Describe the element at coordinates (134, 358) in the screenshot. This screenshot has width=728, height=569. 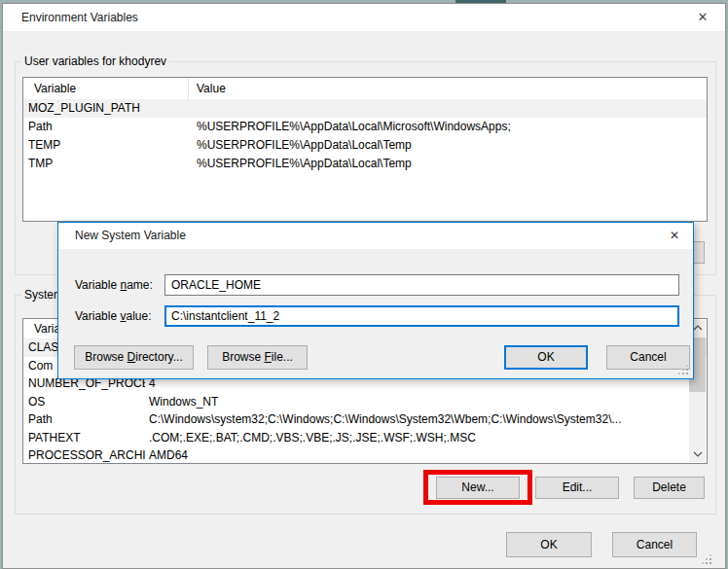
I see `browse-directory-button: Browse Directory...` at that location.